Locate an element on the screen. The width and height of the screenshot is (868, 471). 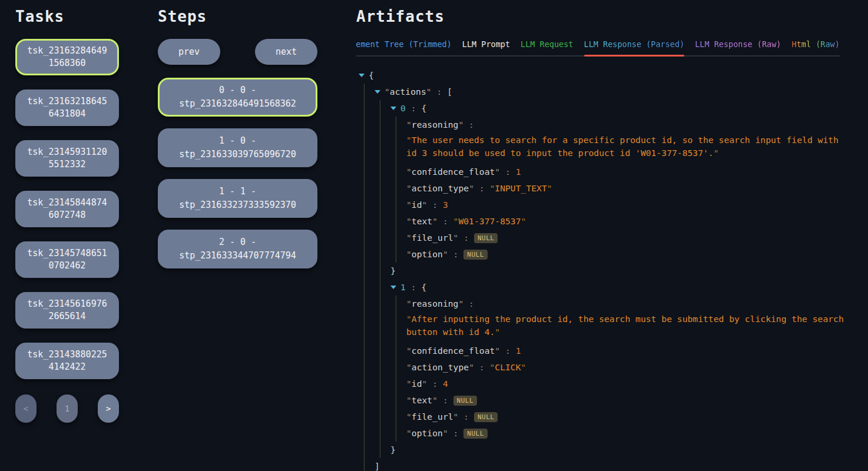
tasks-pagination: < 1 > is located at coordinates (67, 409).